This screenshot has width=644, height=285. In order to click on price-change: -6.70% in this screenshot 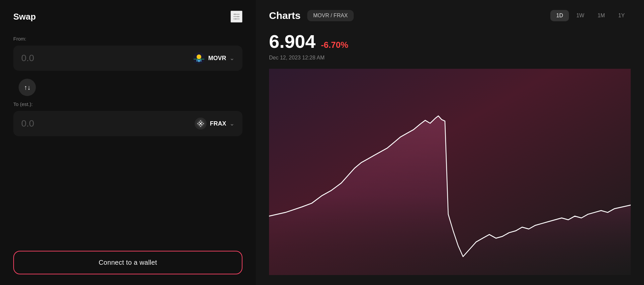, I will do `click(334, 45)`.